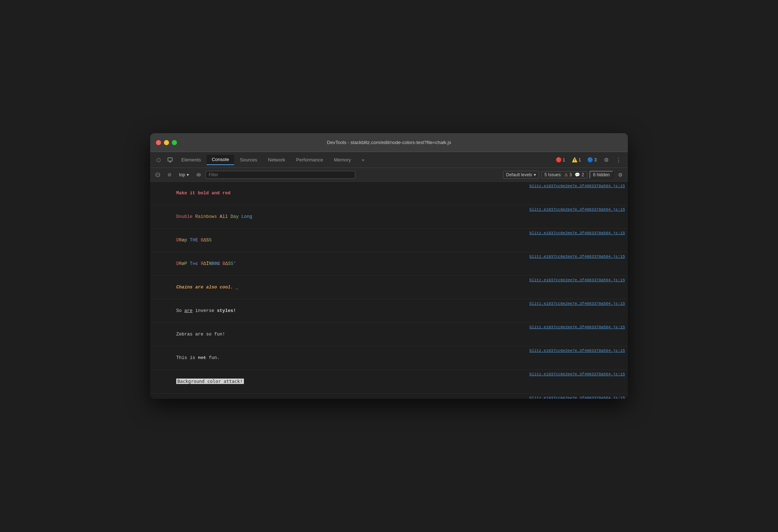 Image resolution: width=778 pixels, height=532 pixels. I want to click on window-title: DevTools - stackblitz.com/edit/node-colo…, so click(389, 143).